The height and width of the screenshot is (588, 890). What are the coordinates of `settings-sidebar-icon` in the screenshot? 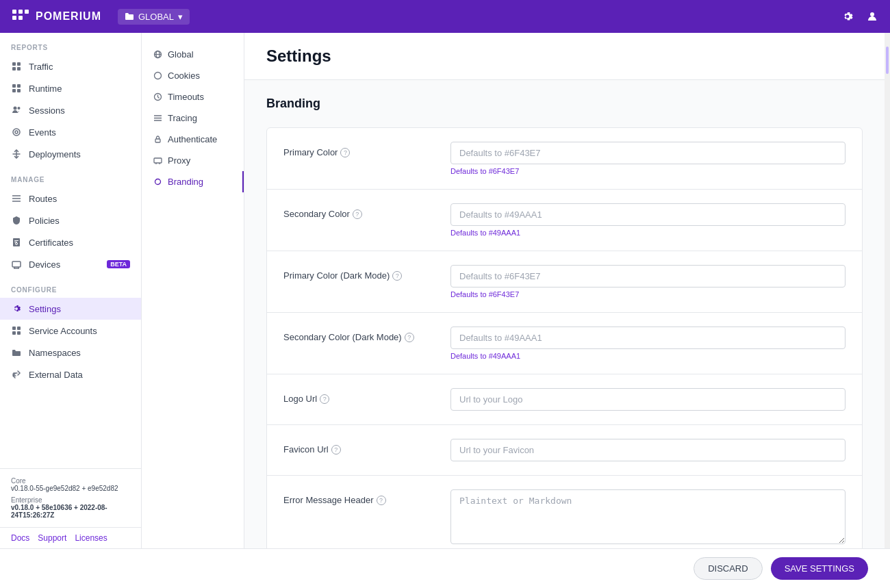 It's located at (16, 309).